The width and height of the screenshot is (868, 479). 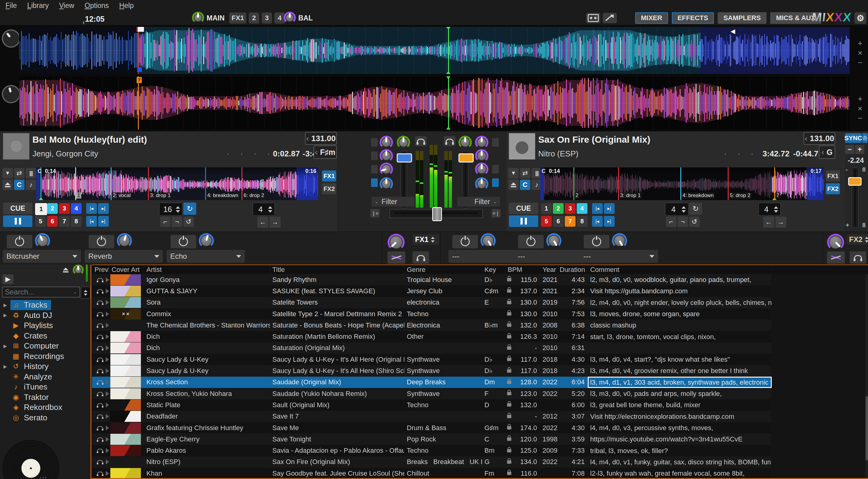 What do you see at coordinates (482, 156) in the screenshot?
I see `ch2-mid-eq-knob` at bounding box center [482, 156].